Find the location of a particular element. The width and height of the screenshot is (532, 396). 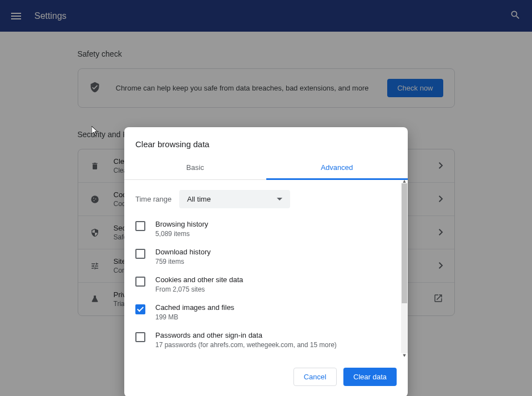

caret-down-icon is located at coordinates (280, 199).